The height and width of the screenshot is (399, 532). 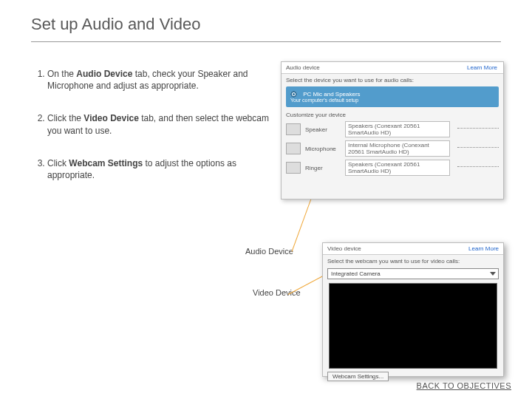 What do you see at coordinates (331, 95) in the screenshot?
I see `audio-selected-label: PC Mic and Speakers` at bounding box center [331, 95].